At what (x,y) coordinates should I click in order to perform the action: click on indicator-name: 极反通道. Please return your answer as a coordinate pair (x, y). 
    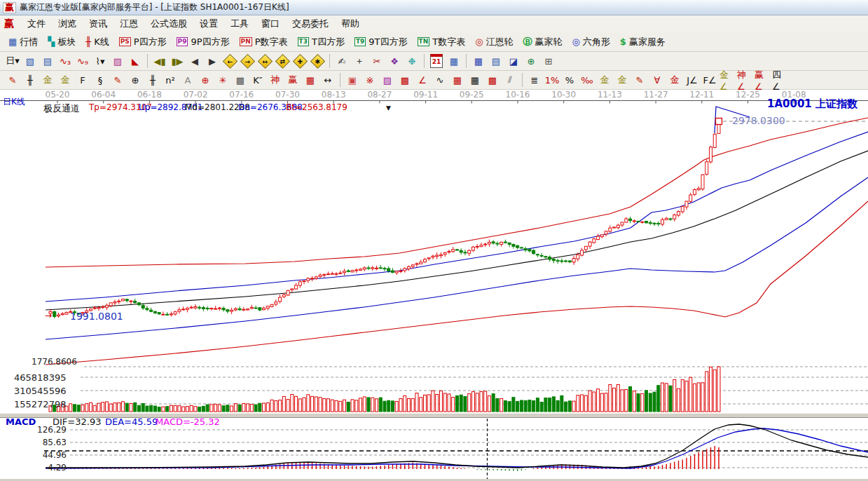
    Looking at the image, I should click on (62, 109).